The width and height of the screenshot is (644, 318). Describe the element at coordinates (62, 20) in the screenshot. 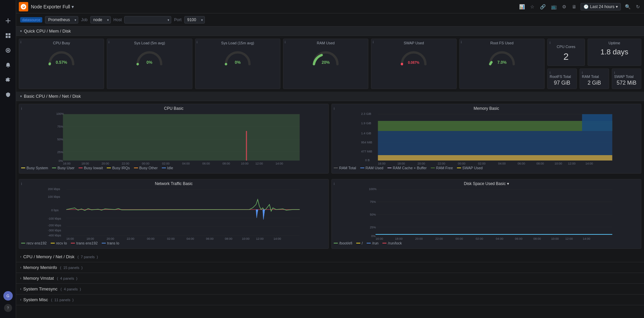

I see `datasource-select-wrap: Prometheus` at that location.